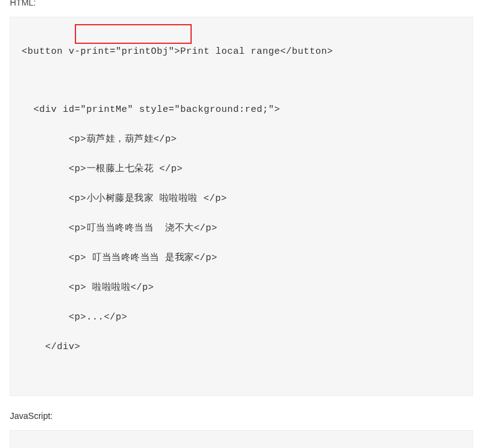 The width and height of the screenshot is (483, 448). Describe the element at coordinates (241, 229) in the screenshot. I see `code-line: <p>叮当当咚咚当当 浇不大</p>` at that location.